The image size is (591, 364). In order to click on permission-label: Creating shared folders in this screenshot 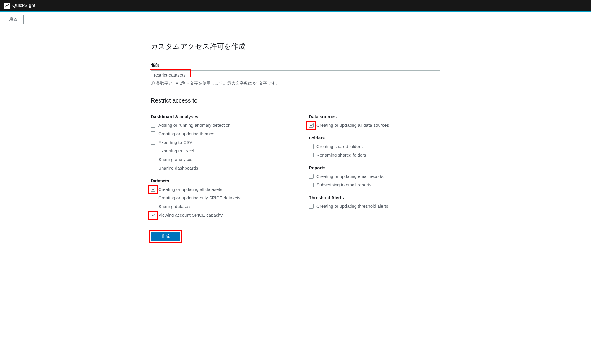, I will do `click(340, 147)`.